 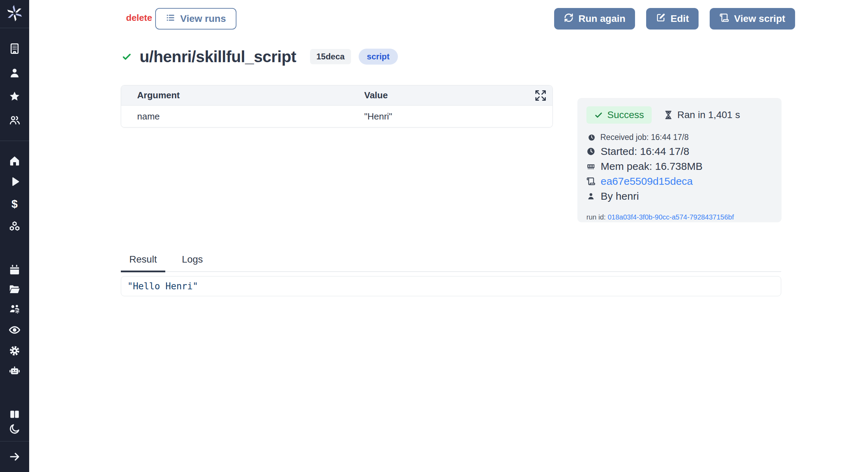 What do you see at coordinates (671, 217) in the screenshot?
I see `run-id-link: 018a03f4-3f0b-90cc-a574-7928437156bf` at bounding box center [671, 217].